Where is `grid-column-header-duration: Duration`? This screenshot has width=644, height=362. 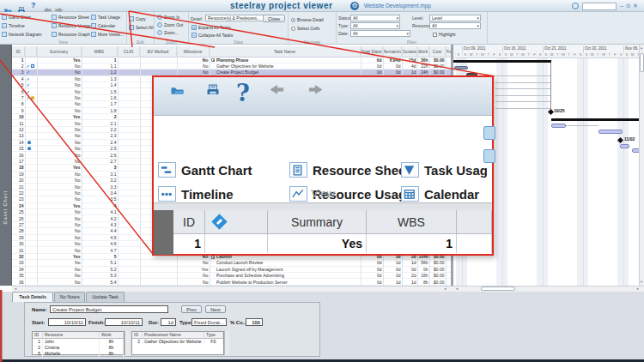
grid-column-header-duration: Duration is located at coordinates (410, 51).